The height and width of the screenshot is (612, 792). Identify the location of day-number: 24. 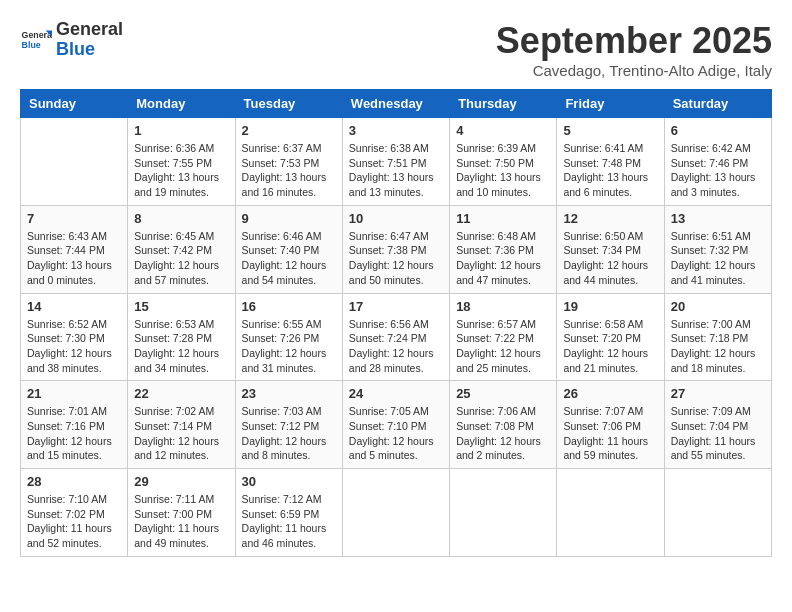
(396, 394).